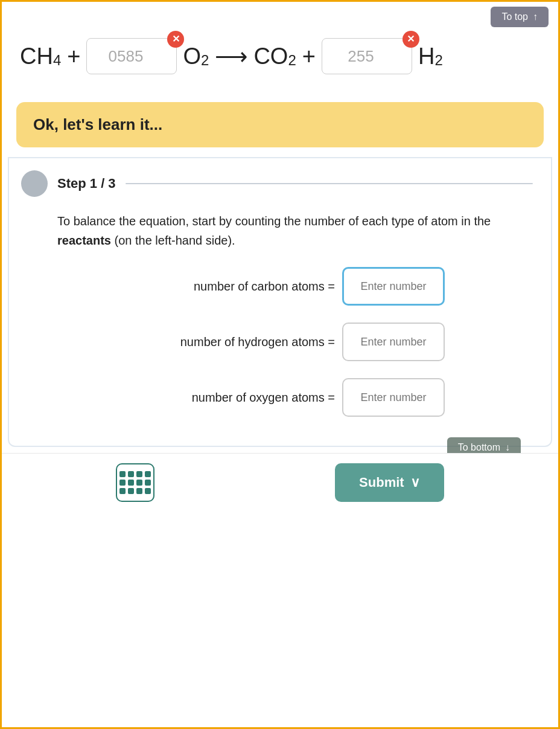 The height and width of the screenshot is (729, 560). I want to click on product-input-wrapper-1: ✕, so click(367, 56).